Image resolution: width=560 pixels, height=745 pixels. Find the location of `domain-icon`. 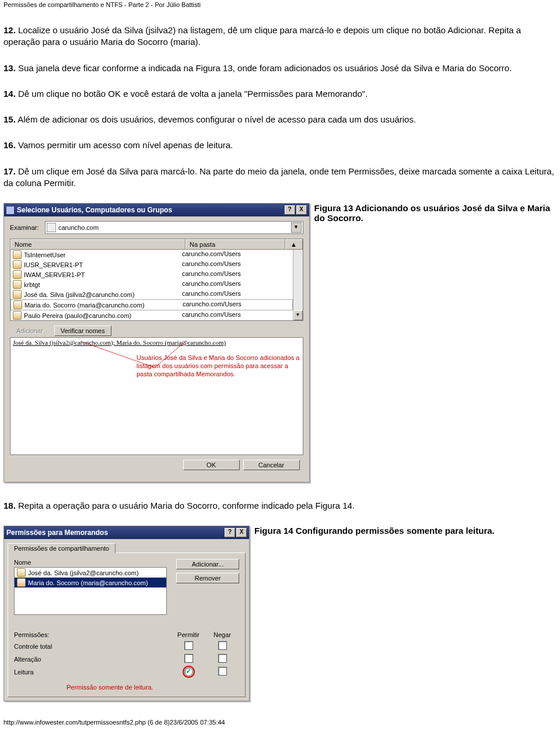

domain-icon is located at coordinates (51, 228).